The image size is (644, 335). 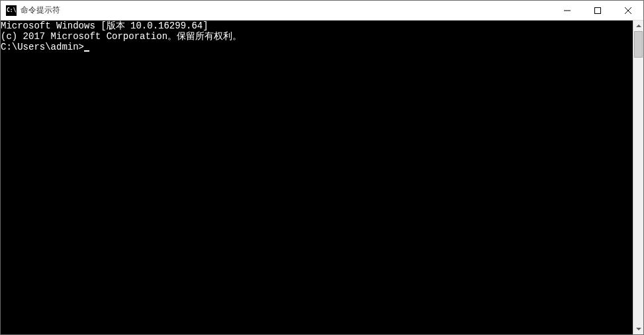 What do you see at coordinates (42, 47) in the screenshot?
I see `terminal-prompt: C:\Users\admin>` at bounding box center [42, 47].